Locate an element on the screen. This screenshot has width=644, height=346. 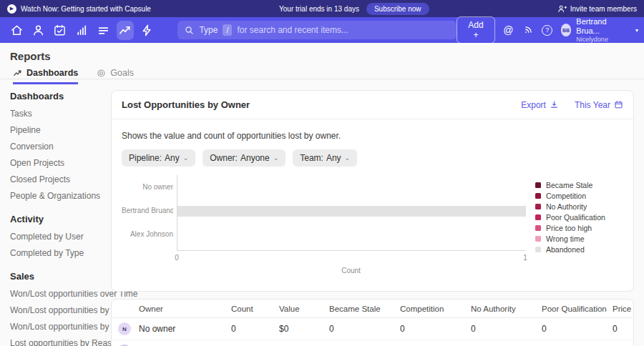
filter-owner: Owner:Anyone⌄ is located at coordinates (244, 158).